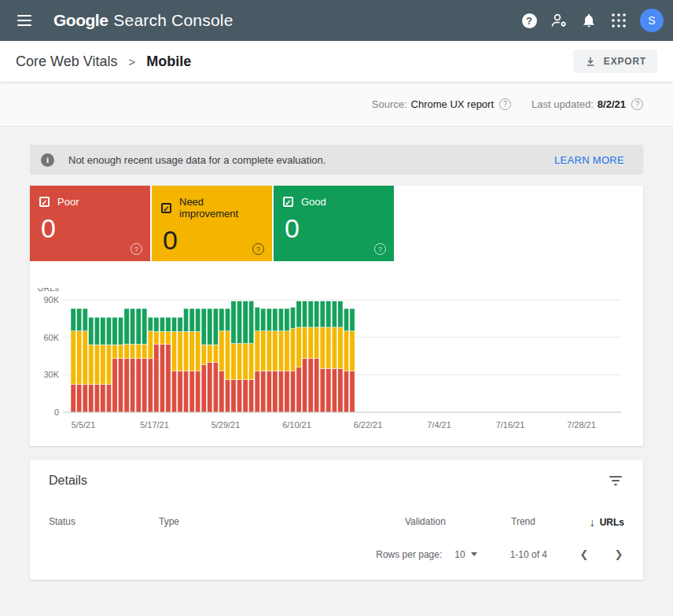 This screenshot has height=616, width=673. Describe the element at coordinates (57, 412) in the screenshot. I see `svg-text: 0` at that location.